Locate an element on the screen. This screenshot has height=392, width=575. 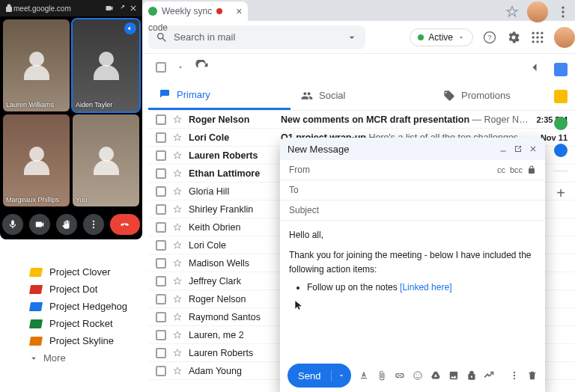
signature-icon is located at coordinates (489, 376).